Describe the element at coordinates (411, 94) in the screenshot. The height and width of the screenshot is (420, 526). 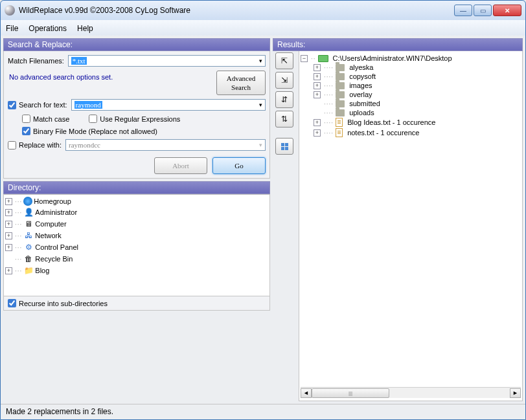
I see `results-item: +····overlay` at that location.